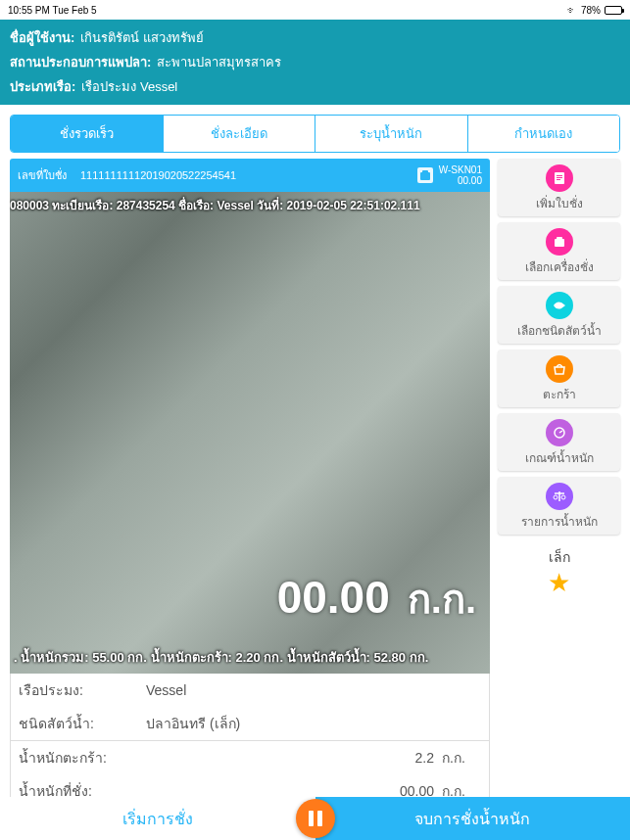  What do you see at coordinates (558, 266) in the screenshot?
I see `select-scale-label: เลือกเครื่องชั่ง` at bounding box center [558, 266].